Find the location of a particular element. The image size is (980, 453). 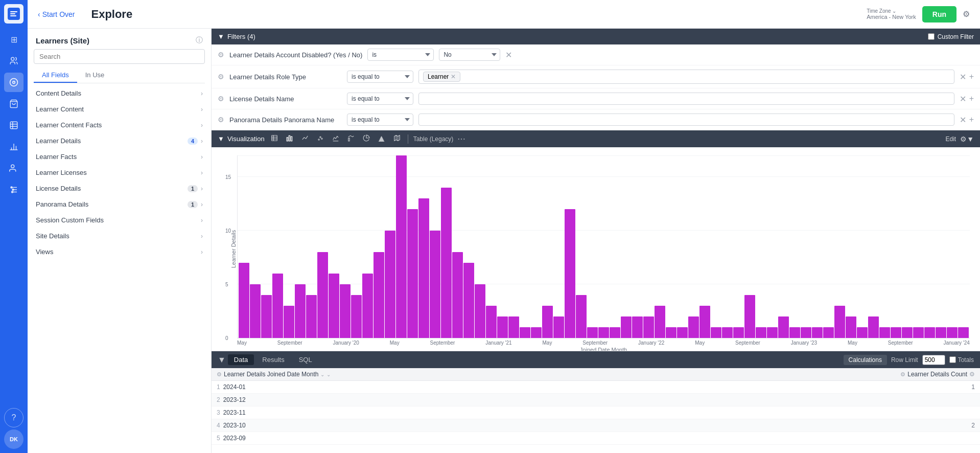

explore-icon is located at coordinates (14, 82).